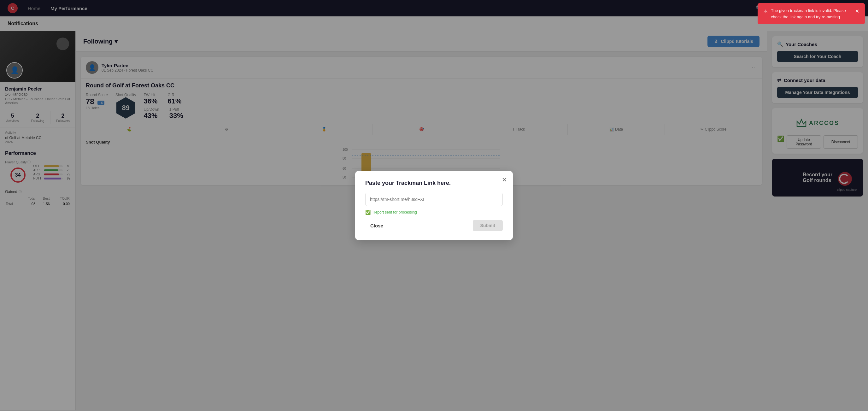 The width and height of the screenshot is (868, 411). Describe the element at coordinates (504, 180) in the screenshot. I see `modal-close-x-button: ✕` at that location.